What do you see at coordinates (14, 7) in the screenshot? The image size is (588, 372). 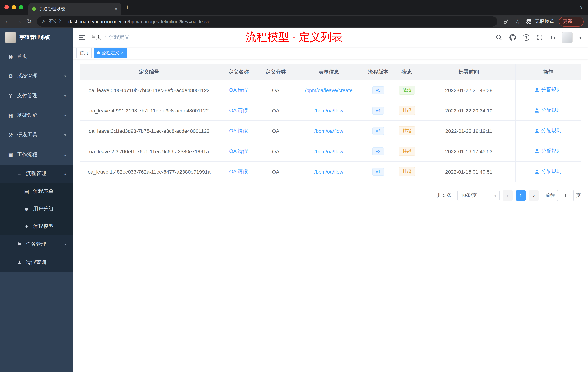 I see `minimize-window-button` at bounding box center [14, 7].